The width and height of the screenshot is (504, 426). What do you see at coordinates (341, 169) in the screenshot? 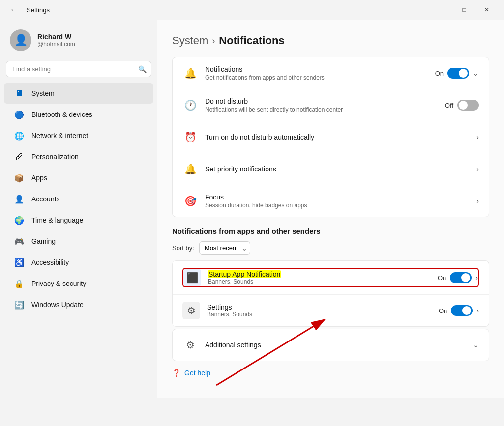
I see `row-title-priority-notifications: Set priority notifications` at bounding box center [341, 169].